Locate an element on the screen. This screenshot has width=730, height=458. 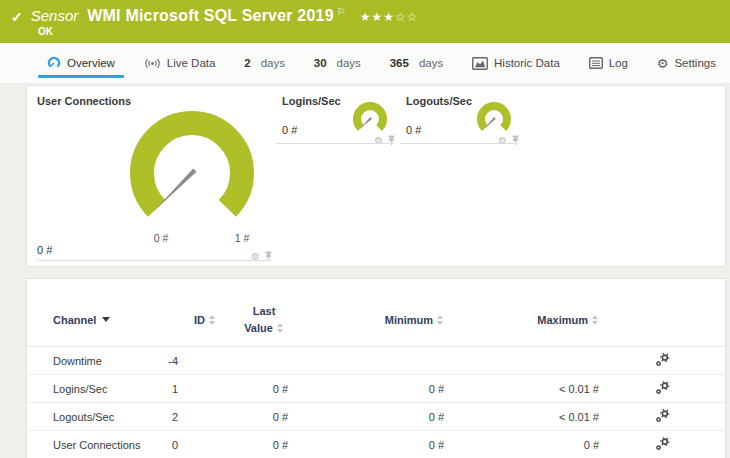
sensor-status-badge: OK is located at coordinates (46, 32).